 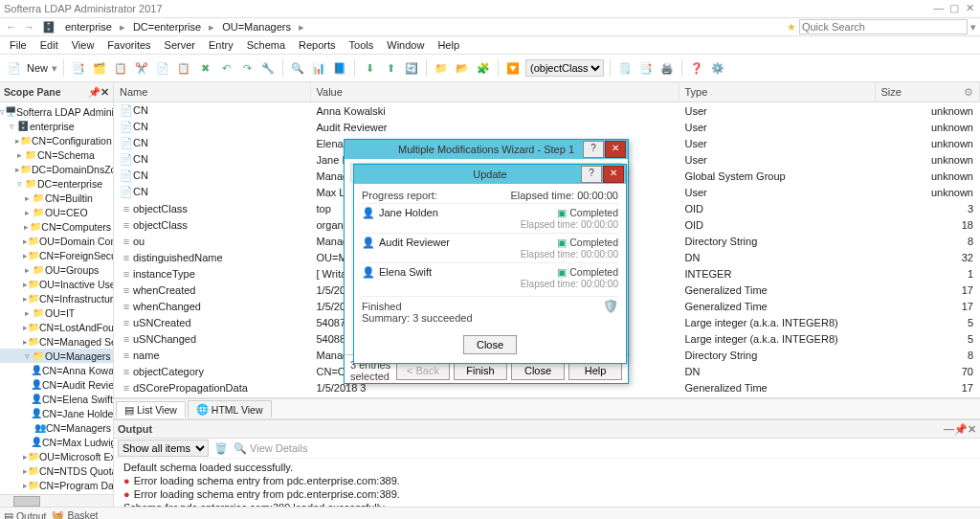 I want to click on tree-item: ▸📁CN=ForeignSecurityPrincipals, so click(x=56, y=255).